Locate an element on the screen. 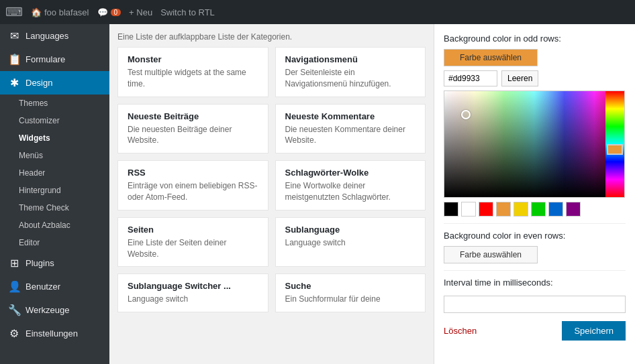  sidebar-item-widgets: Widgets is located at coordinates (55, 138).